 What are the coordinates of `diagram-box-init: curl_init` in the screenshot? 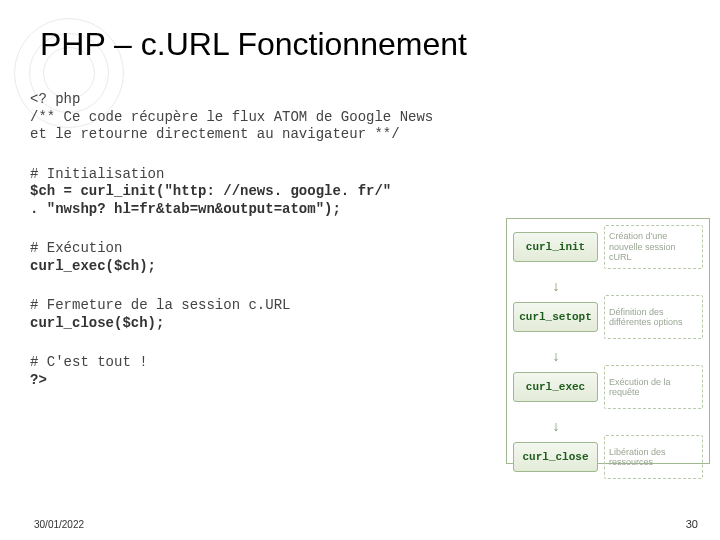 It's located at (556, 247).